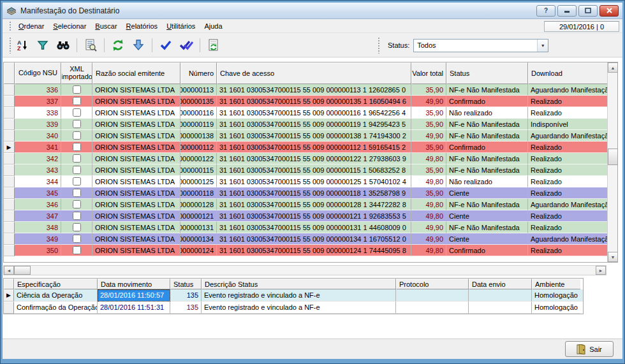 This screenshot has height=364, width=625. What do you see at coordinates (542, 46) in the screenshot?
I see `chevron-down-icon: ▼` at bounding box center [542, 46].